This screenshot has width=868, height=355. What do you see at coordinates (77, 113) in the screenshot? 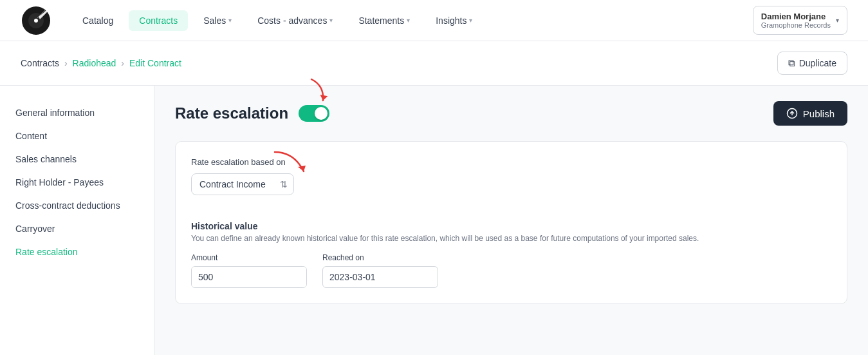
I see `sidebar-item-general-information: General information` at bounding box center [77, 113].